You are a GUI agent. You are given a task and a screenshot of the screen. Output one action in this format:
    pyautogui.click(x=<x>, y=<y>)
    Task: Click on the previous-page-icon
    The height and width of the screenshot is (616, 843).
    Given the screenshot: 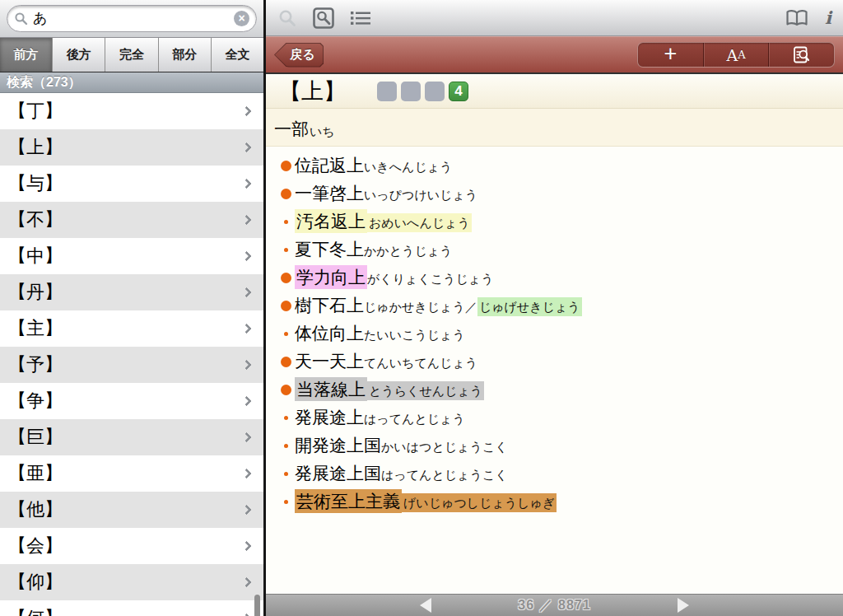 What is the action you would take?
    pyautogui.click(x=426, y=605)
    